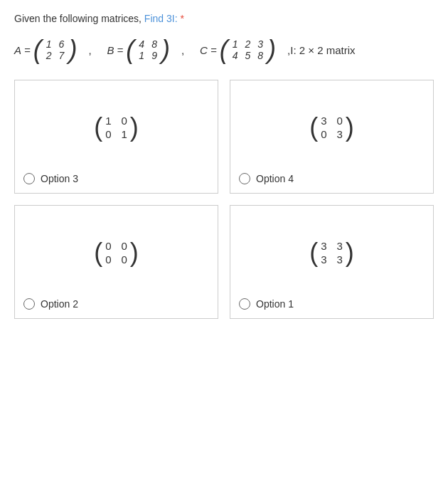  What do you see at coordinates (148, 50) in the screenshot?
I see `B-values: 48 19` at bounding box center [148, 50].